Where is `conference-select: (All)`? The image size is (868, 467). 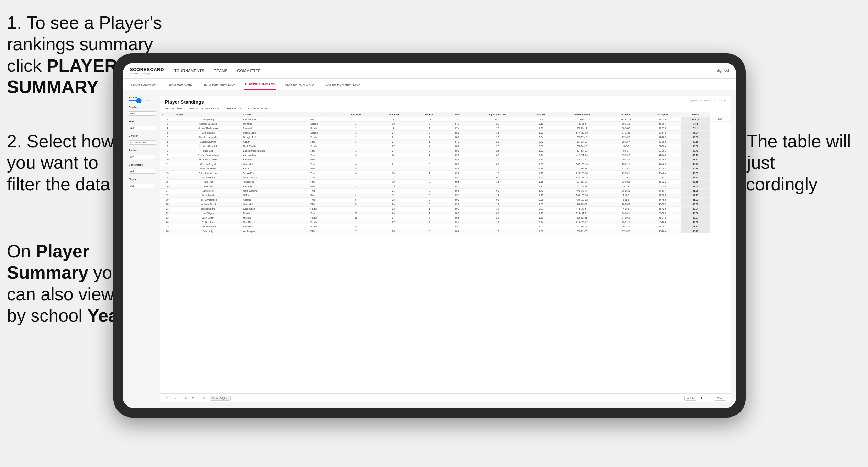
conference-select: (All) is located at coordinates (142, 171).